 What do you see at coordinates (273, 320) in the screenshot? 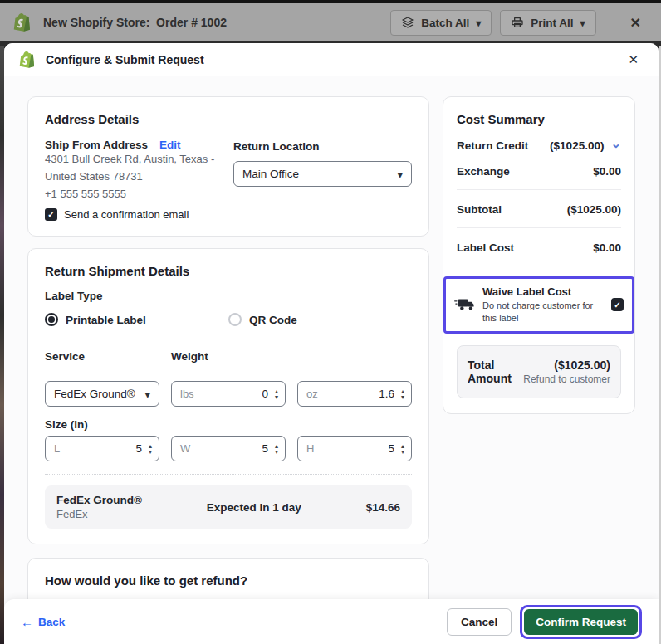
I see `qr-code-text: QR Code` at bounding box center [273, 320].